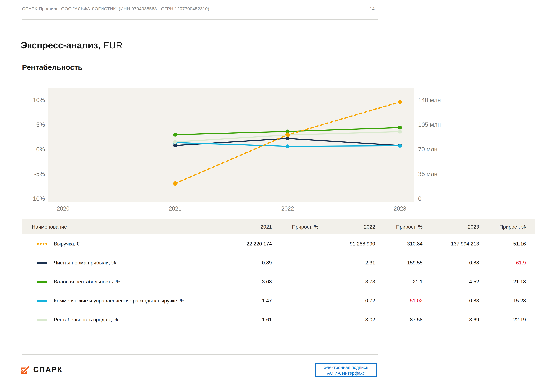  I want to click on metric-value: 15.28, so click(503, 301).